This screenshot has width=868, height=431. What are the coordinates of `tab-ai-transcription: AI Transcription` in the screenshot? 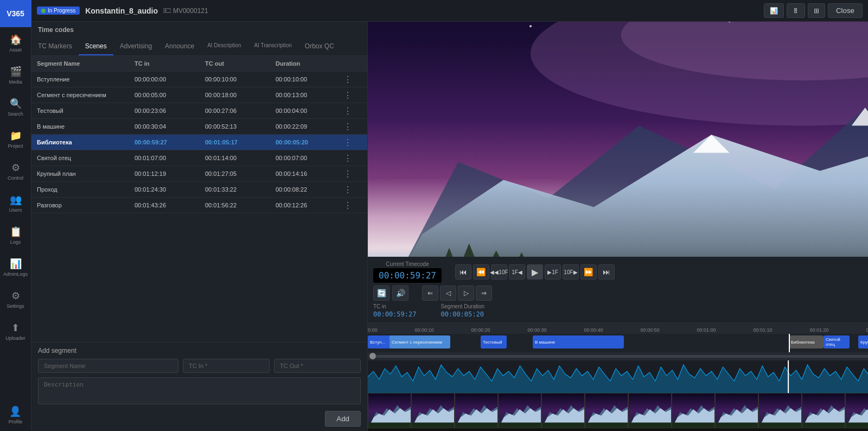 It's located at (272, 47).